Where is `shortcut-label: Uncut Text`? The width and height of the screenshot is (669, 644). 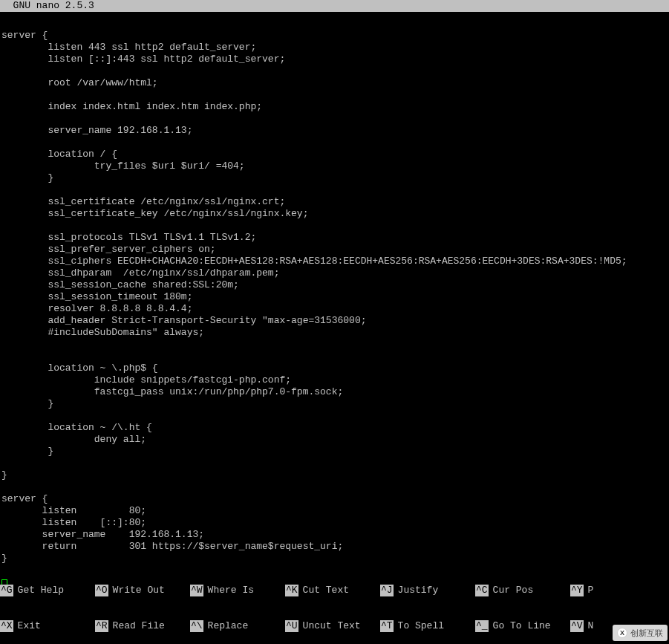 shortcut-label: Uncut Text is located at coordinates (330, 626).